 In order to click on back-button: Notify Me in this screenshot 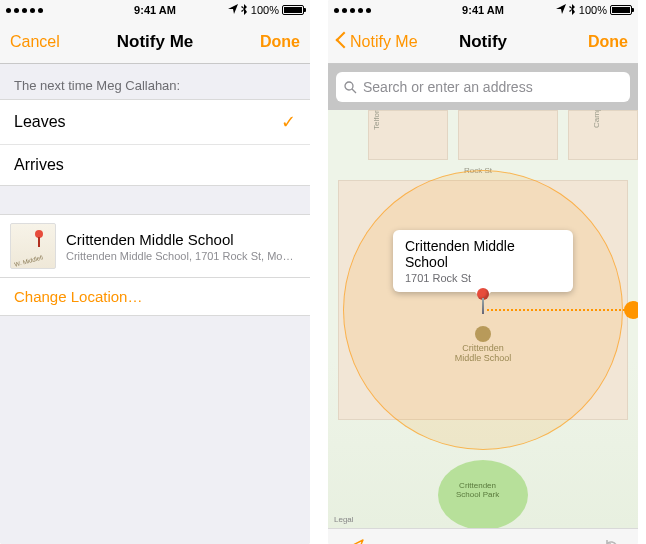, I will do `click(378, 42)`.